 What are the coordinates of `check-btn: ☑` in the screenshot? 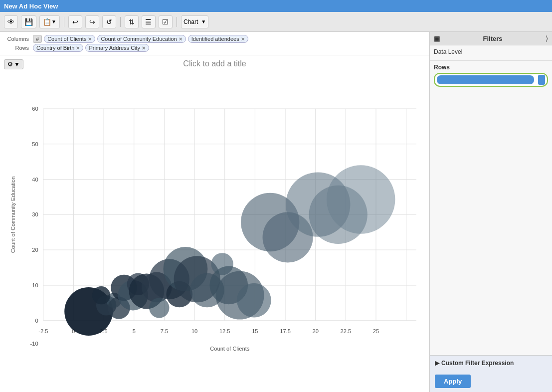 It's located at (166, 22).